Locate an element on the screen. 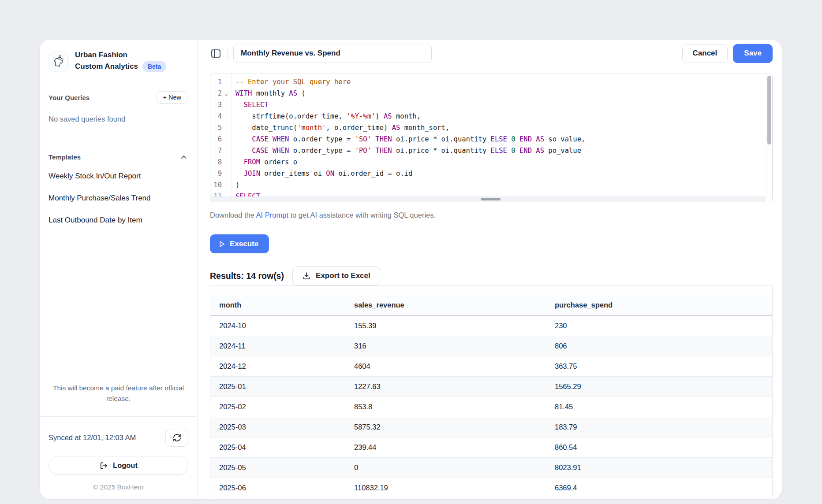 The image size is (822, 504). table-cell: 2024-11 is located at coordinates (278, 346).